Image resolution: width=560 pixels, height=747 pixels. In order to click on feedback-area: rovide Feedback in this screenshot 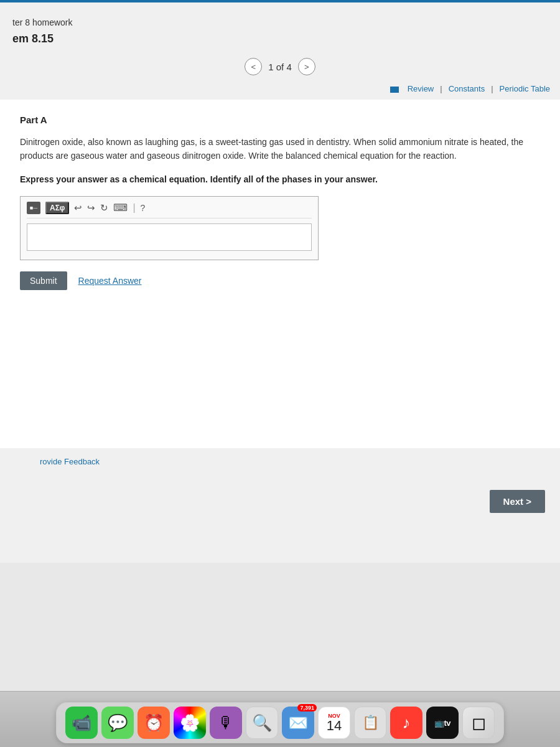, I will do `click(280, 467)`.